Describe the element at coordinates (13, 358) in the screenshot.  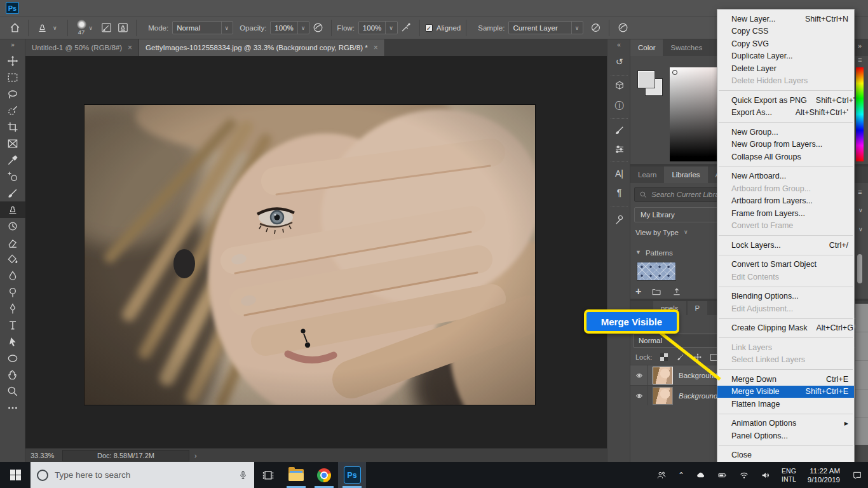
I see `shape-tool` at that location.